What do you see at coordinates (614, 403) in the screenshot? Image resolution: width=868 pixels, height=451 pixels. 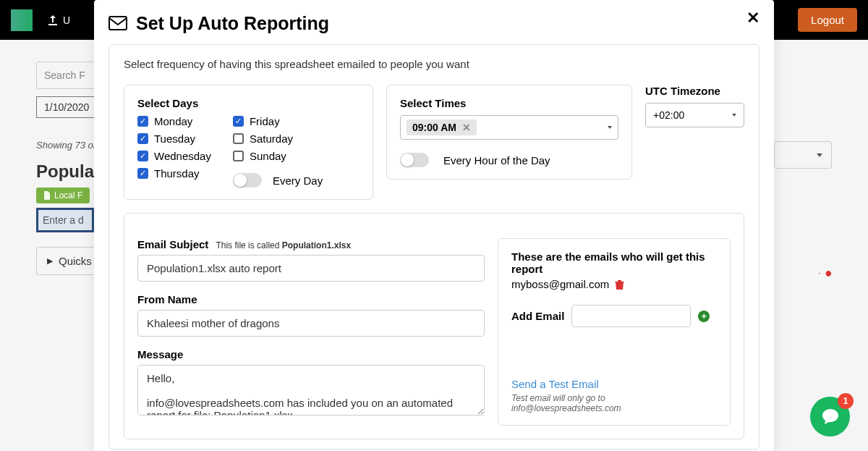 I see `test-email-note: Test email will only go to info@lovespre…` at bounding box center [614, 403].